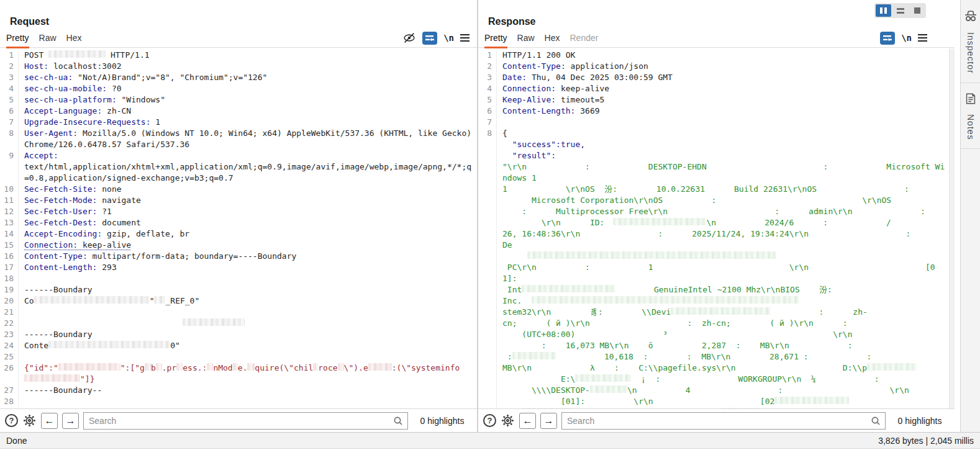  I want to click on code-line: 26{"id":"":["gb.press.:nMode.quire(\"chi…, so click(238, 374).